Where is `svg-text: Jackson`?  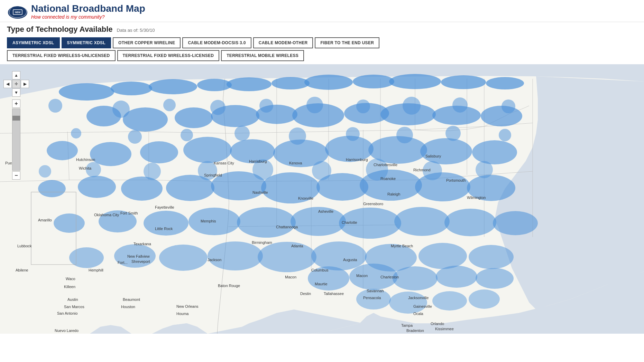 svg-text: Jackson is located at coordinates (214, 260).